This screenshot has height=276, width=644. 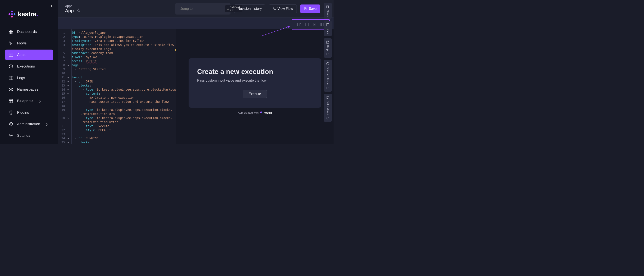 What do you see at coordinates (29, 89) in the screenshot?
I see `sidebar-item-namespaces: Namespaces` at bounding box center [29, 89].